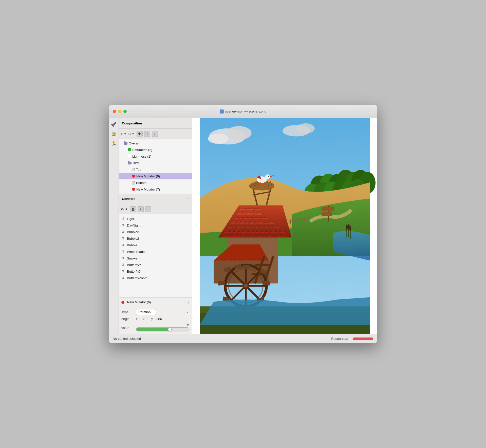 This screenshot has height=448, width=486. I want to click on tree-item-new-mutator-6: New Mutator (6), so click(156, 176).